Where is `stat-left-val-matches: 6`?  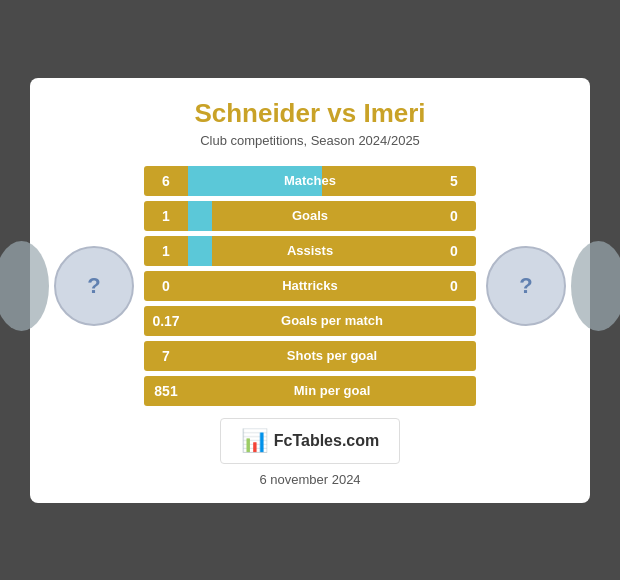 stat-left-val-matches: 6 is located at coordinates (166, 181).